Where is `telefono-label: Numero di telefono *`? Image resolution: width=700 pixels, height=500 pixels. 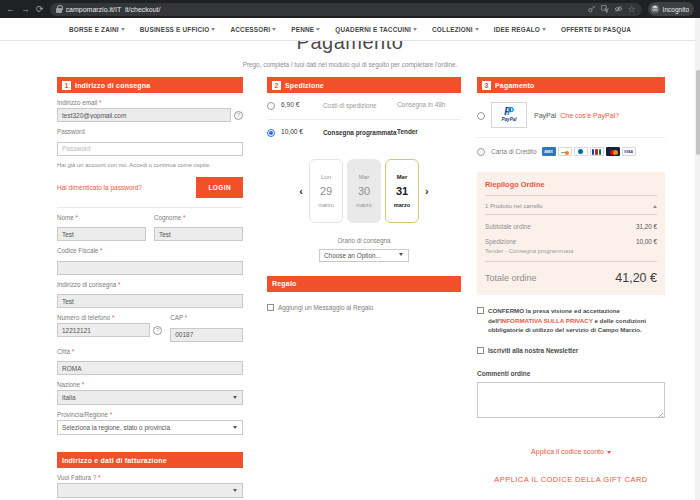
telefono-label: Numero di telefono * is located at coordinates (110, 318).